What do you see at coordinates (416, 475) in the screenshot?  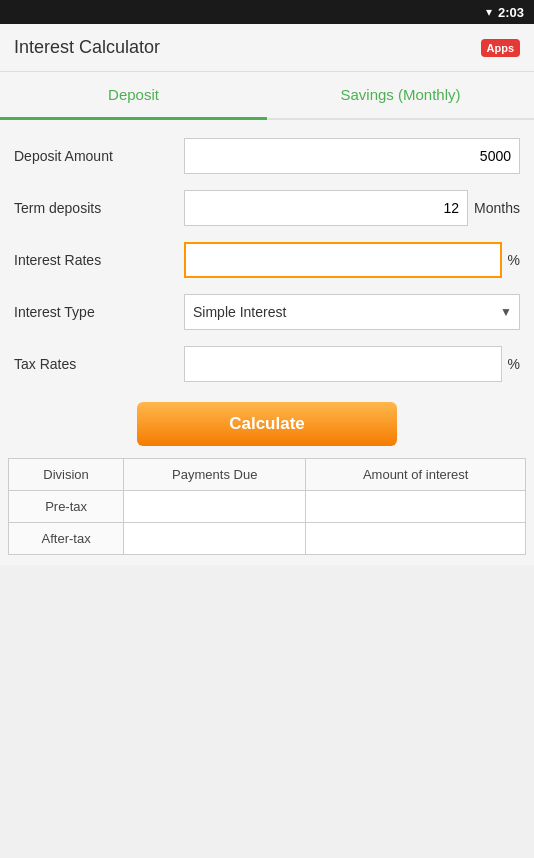 I see `col-amount-interest: Amount of interest` at bounding box center [416, 475].